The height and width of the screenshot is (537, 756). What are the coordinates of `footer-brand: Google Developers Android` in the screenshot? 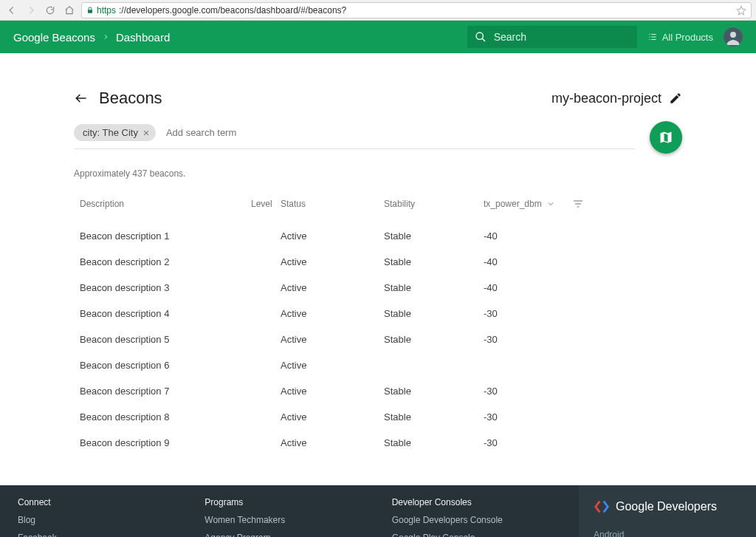 It's located at (667, 511).